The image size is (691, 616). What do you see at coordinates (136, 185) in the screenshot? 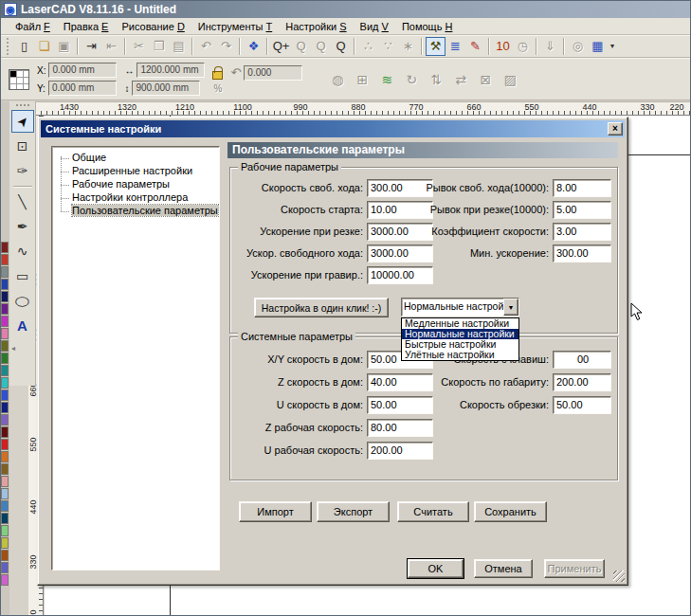
I see `nav-item-work-params: Рабочие параметры` at bounding box center [136, 185].